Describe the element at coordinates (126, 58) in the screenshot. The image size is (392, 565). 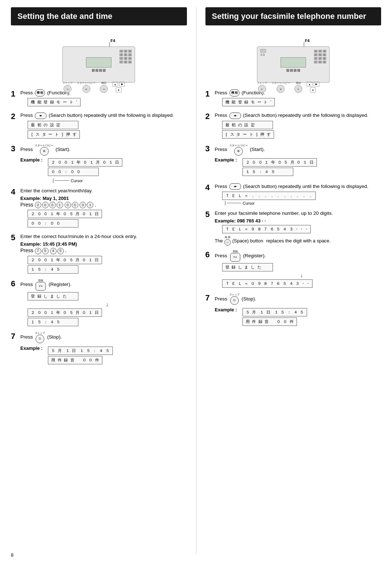
I see `numpad-key: 8` at that location.